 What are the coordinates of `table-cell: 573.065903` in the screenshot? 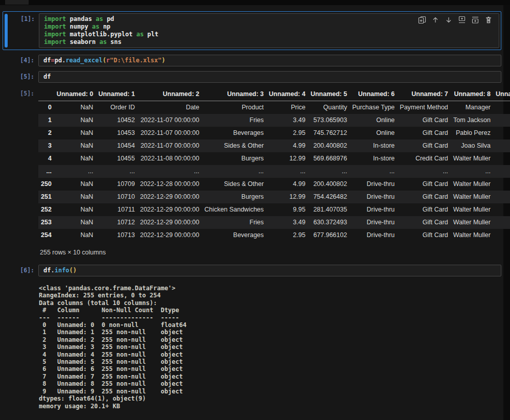 It's located at (329, 121).